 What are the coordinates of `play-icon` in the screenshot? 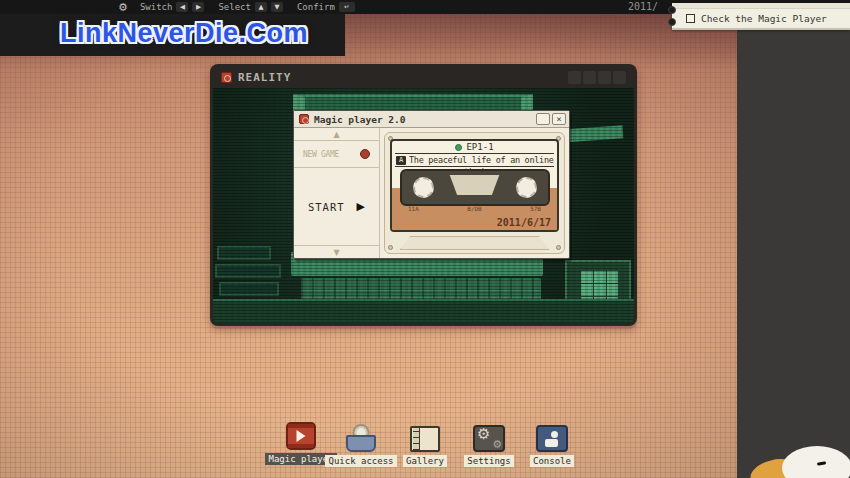 It's located at (302, 436).